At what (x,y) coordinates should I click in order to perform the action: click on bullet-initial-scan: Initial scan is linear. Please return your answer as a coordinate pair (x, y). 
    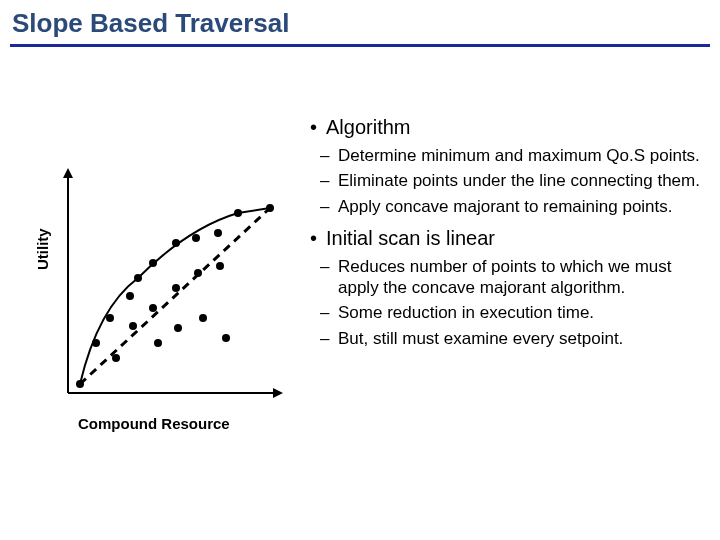
    Looking at the image, I should click on (516, 238).